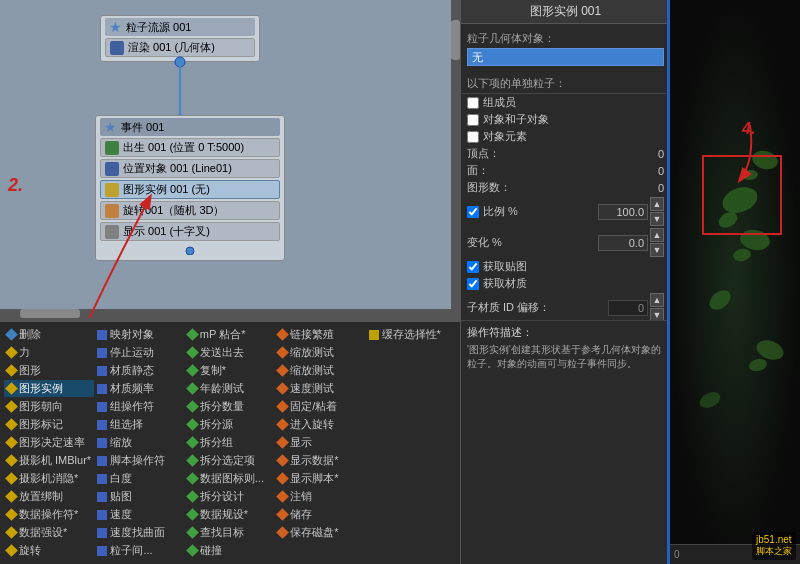 The image size is (800, 564). I want to click on action-mat-freq: 材质频率, so click(139, 388).